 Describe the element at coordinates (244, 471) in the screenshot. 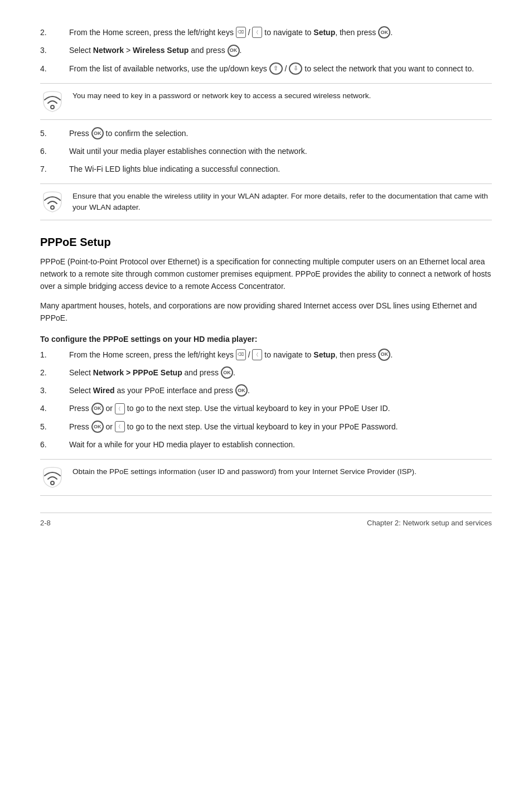

I see `note-text-3: Obtain the PPoE settings information (us…` at that location.